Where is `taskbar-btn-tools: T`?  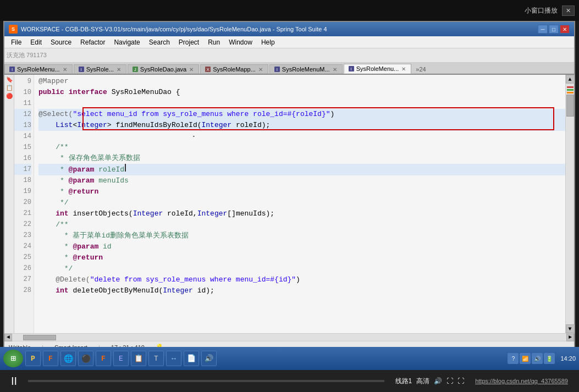 taskbar-btn-tools: T is located at coordinates (156, 358).